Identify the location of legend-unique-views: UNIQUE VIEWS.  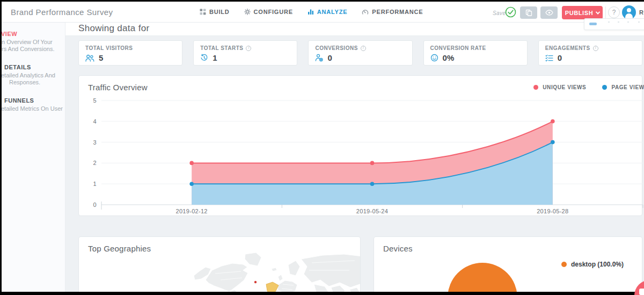
(560, 87).